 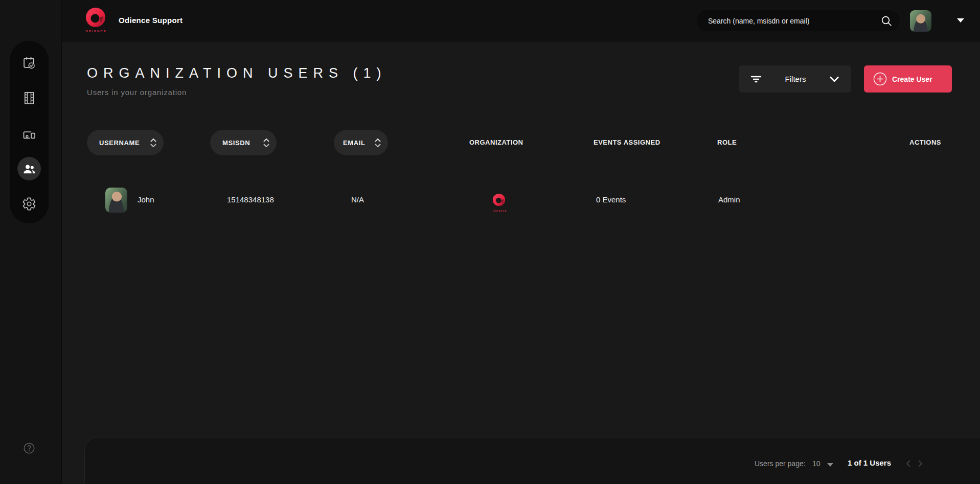 I want to click on prev-page-icon, so click(x=908, y=464).